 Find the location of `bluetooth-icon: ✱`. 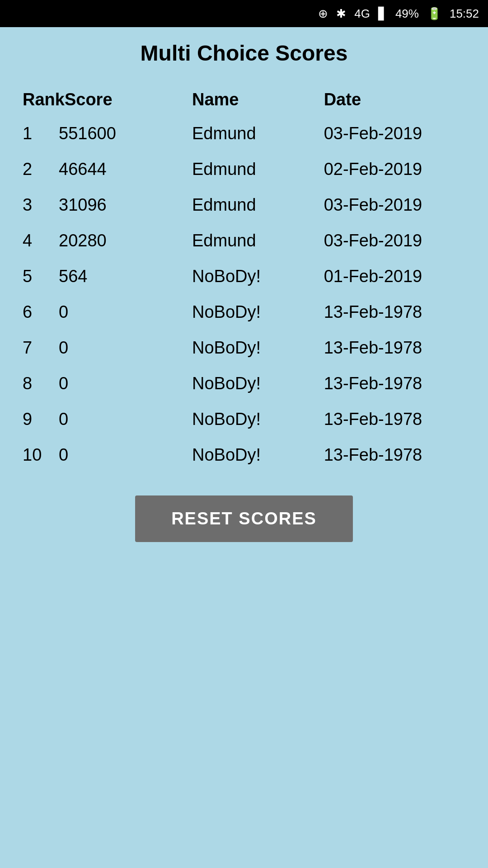

bluetooth-icon: ✱ is located at coordinates (341, 14).